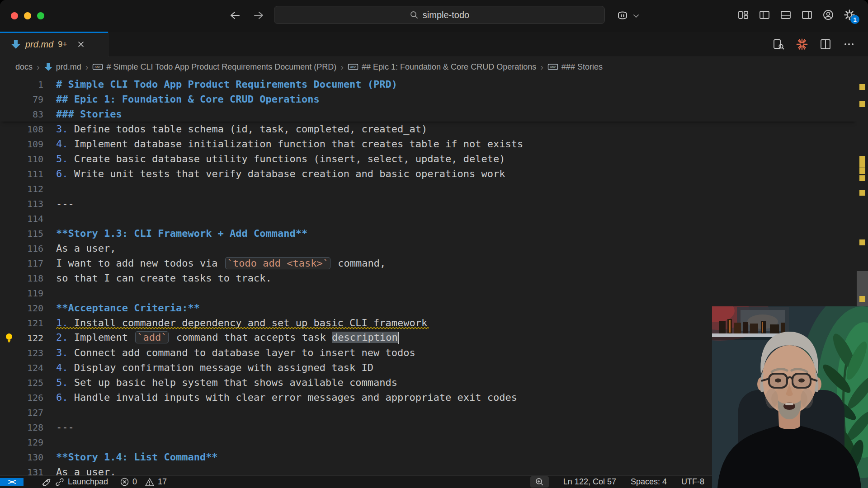  Describe the element at coordinates (693, 482) in the screenshot. I see `encoding-setting: UTF-8` at that location.